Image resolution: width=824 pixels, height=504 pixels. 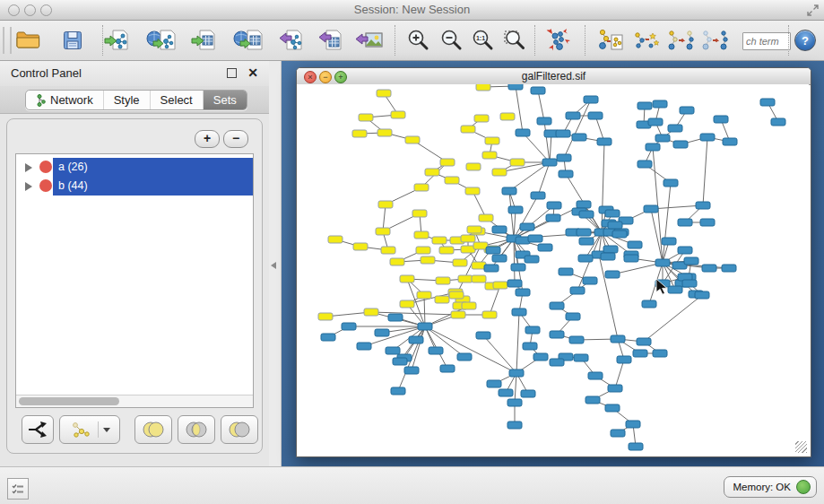 What do you see at coordinates (231, 74) in the screenshot?
I see `float-panel-icon` at bounding box center [231, 74].